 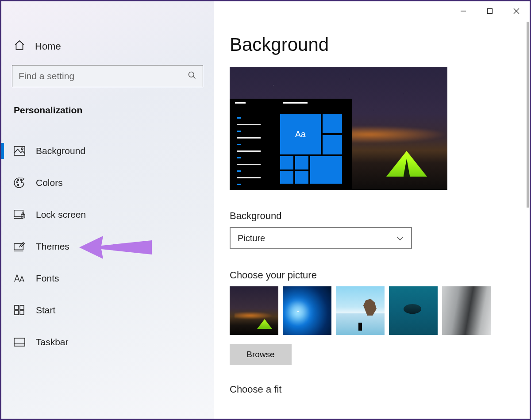 I want to click on category-title: Personalization, so click(x=108, y=110).